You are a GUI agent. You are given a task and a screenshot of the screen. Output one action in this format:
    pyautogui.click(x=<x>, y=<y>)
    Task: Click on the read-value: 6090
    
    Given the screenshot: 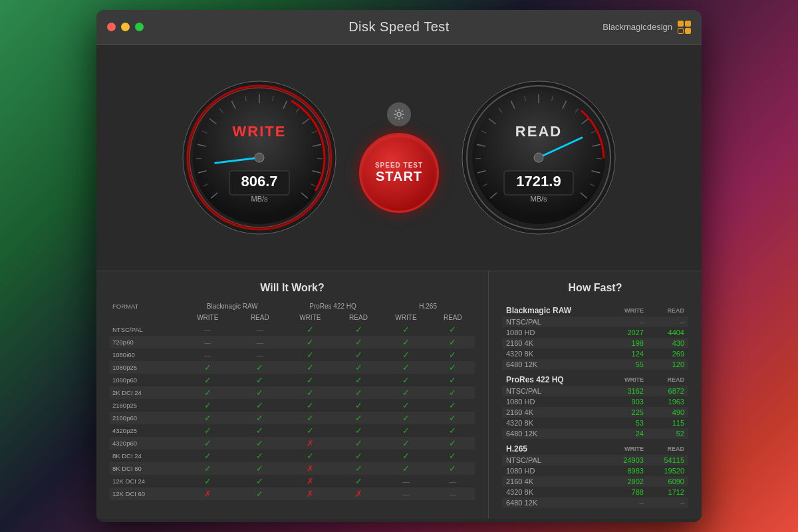 What is the action you would take?
    pyautogui.click(x=668, y=481)
    